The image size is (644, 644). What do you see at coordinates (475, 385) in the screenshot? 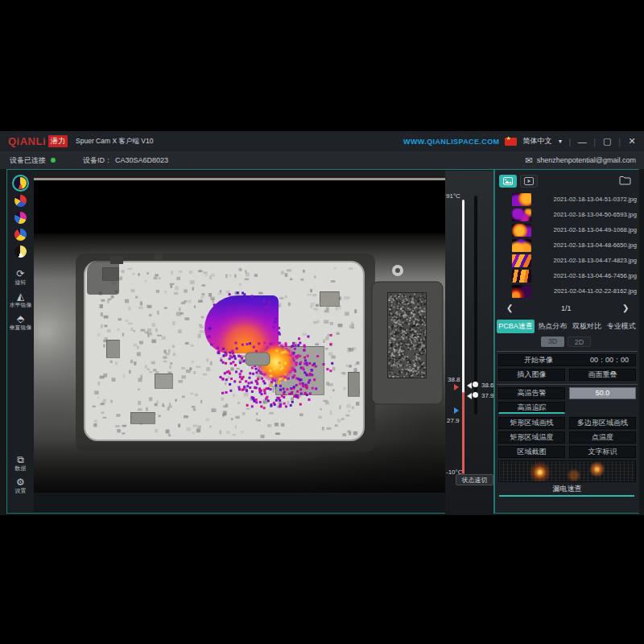
I see `range-high-handle` at bounding box center [475, 385].